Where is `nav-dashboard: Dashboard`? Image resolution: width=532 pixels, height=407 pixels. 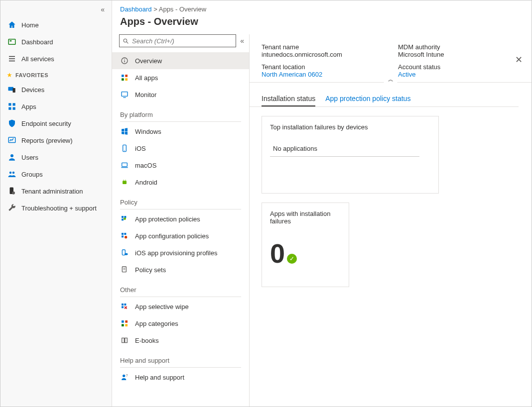 nav-dashboard: Dashboard is located at coordinates (56, 42).